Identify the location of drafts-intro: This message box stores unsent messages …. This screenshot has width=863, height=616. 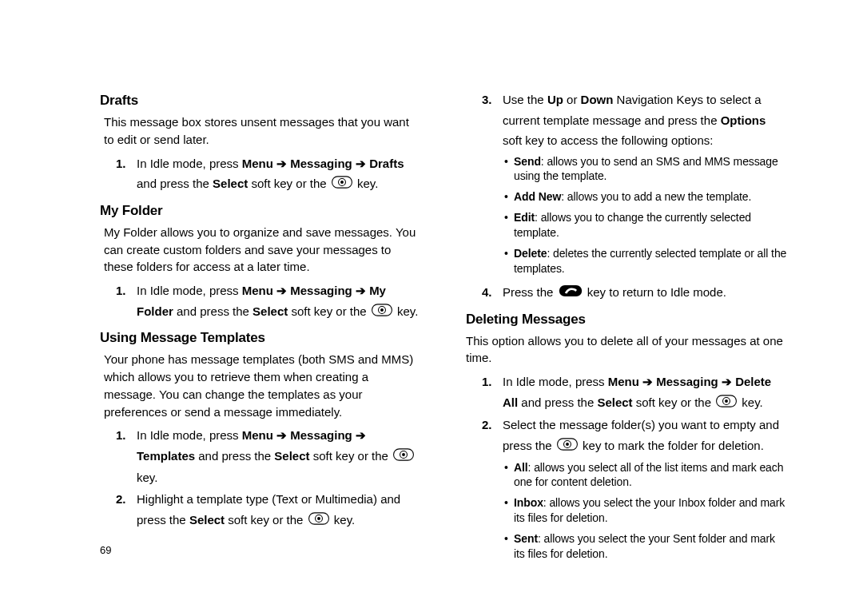
(260, 131).